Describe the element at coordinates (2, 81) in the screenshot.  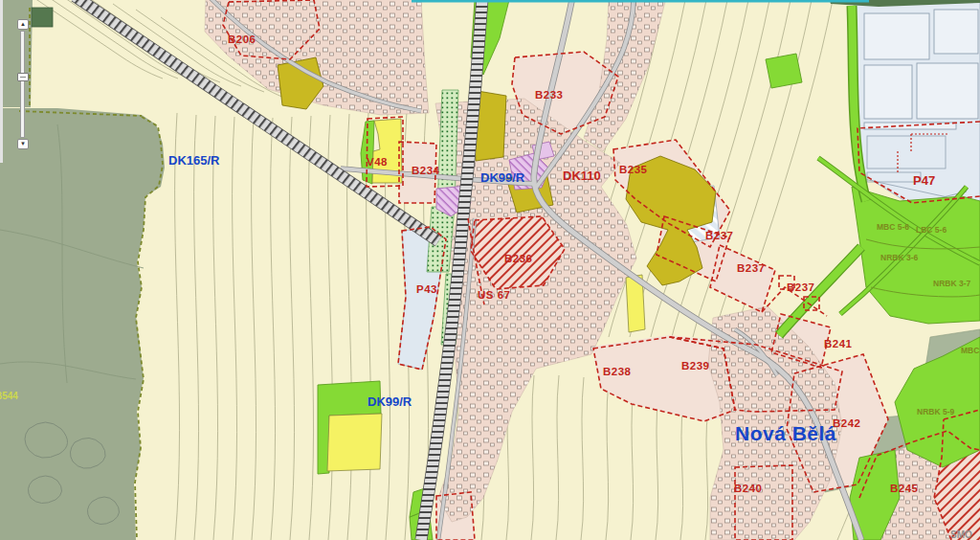
I see `slider-gutter` at that location.